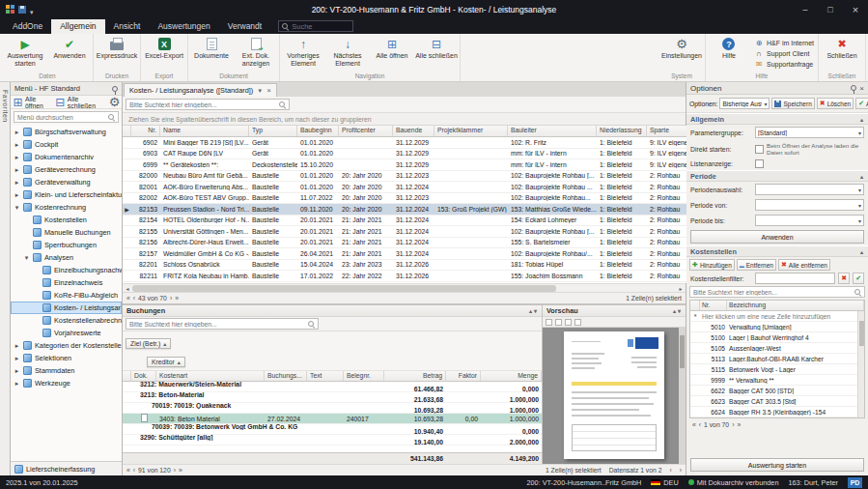 Image resolution: width=868 pixels, height=489 pixels. I want to click on table-row: 82157 Weidmüller GmbH & Co KG -... Baust…, so click(418, 254).